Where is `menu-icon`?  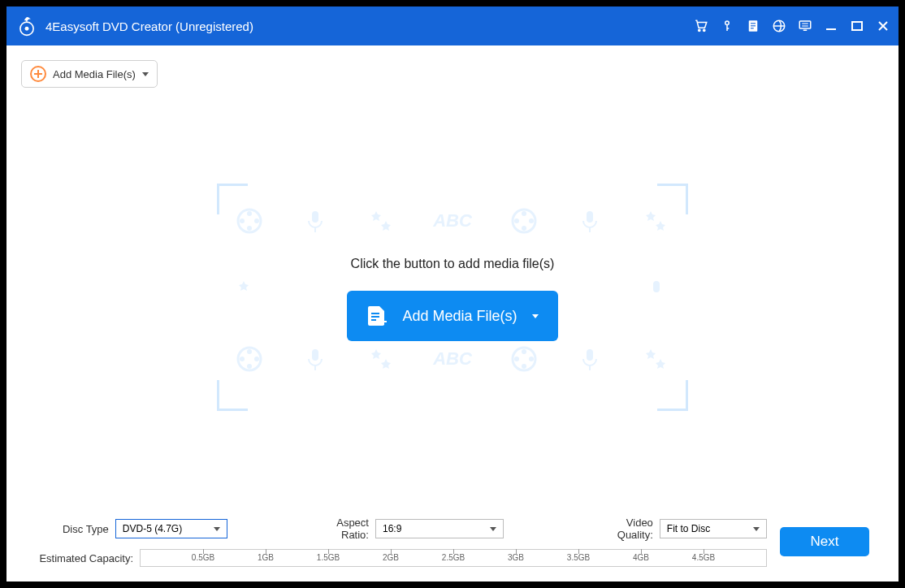
menu-icon is located at coordinates (805, 26).